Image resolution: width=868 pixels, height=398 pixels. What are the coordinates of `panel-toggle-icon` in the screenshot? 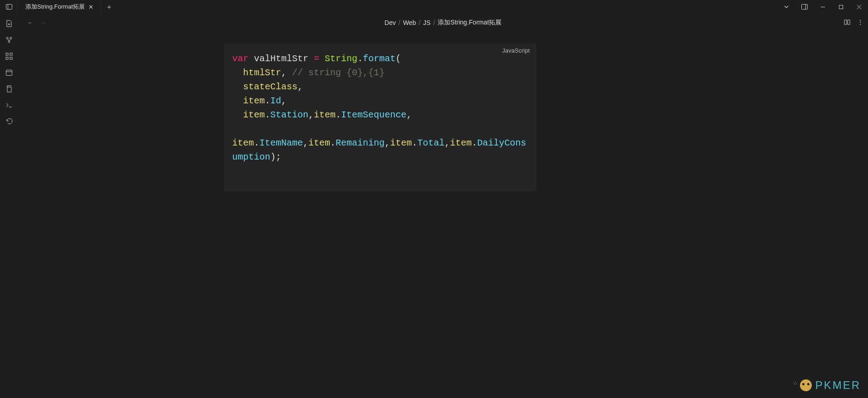 It's located at (805, 7).